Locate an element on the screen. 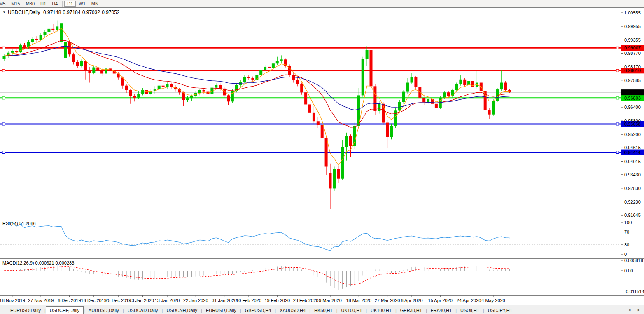 The width and height of the screenshot is (644, 314). symbol-dropdown-icon: ▼ is located at coordinates (4, 12).